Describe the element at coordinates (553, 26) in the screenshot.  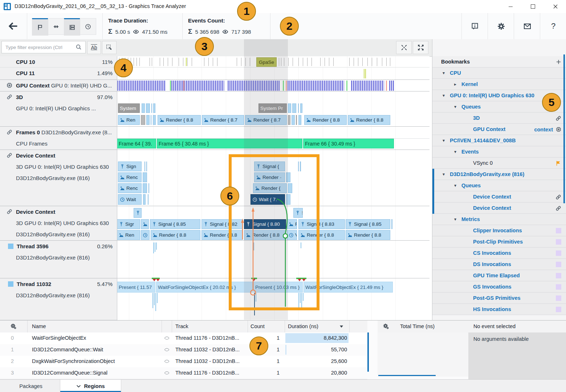
I see `help-button: ?` at that location.